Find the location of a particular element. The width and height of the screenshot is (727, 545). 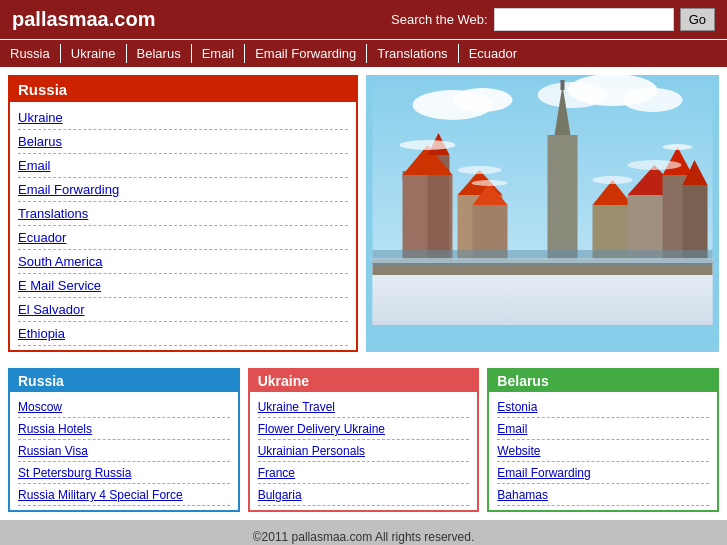

link-email: Email is located at coordinates (34, 166).